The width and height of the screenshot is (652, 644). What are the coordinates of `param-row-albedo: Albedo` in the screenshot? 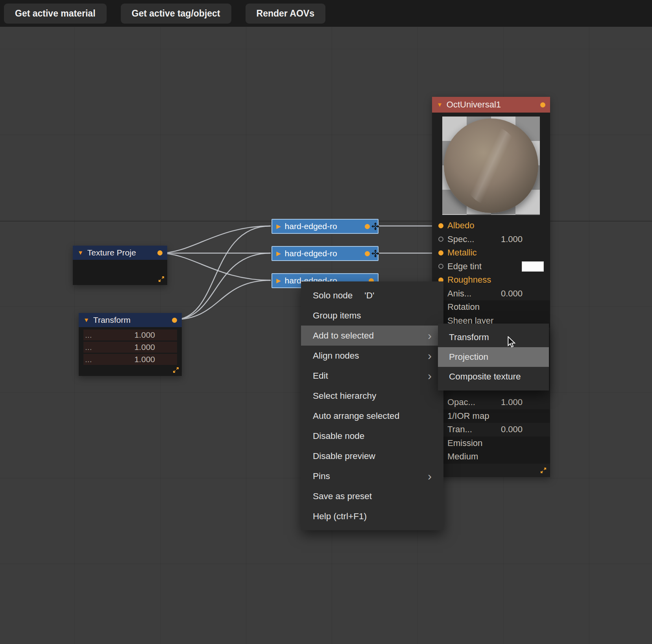 It's located at (491, 226).